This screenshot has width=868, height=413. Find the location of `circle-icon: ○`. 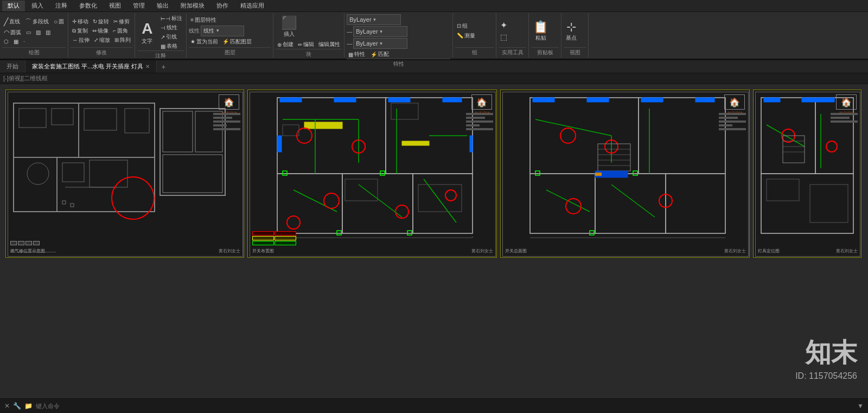

circle-icon: ○ is located at coordinates (55, 22).